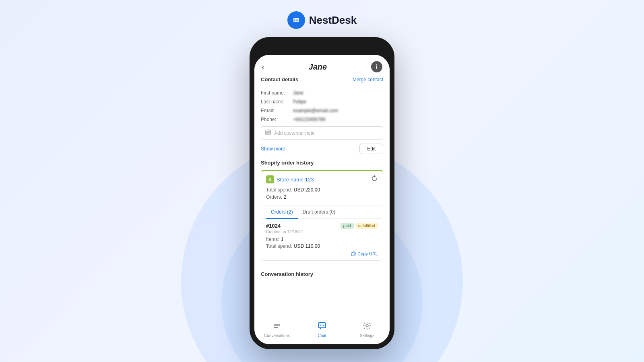 Image resolution: width=644 pixels, height=362 pixels. Describe the element at coordinates (307, 246) in the screenshot. I see `order-total-value: USD 110.00` at that location.